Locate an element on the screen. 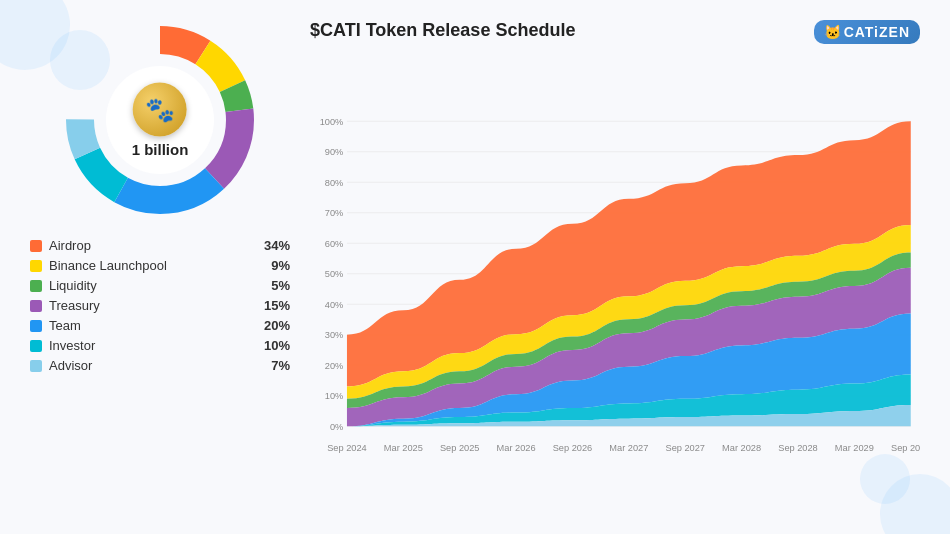 This screenshot has width=950, height=534. chart-title: $CATI Token Release Schedule is located at coordinates (442, 30).